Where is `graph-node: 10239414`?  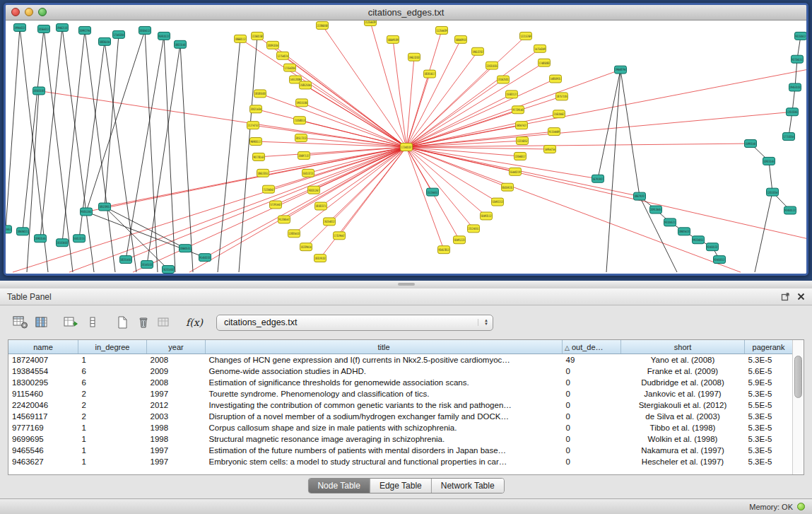 graph-node: 10239414 is located at coordinates (307, 247).